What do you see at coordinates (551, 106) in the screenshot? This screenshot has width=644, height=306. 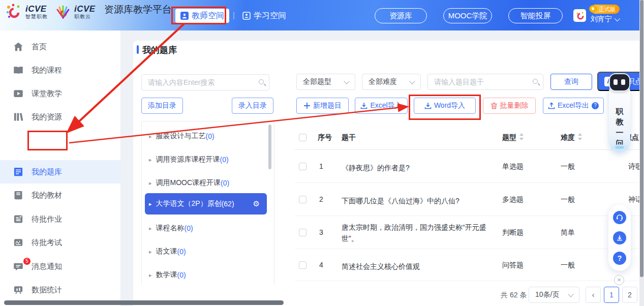 I see `upload-icon` at bounding box center [551, 106].